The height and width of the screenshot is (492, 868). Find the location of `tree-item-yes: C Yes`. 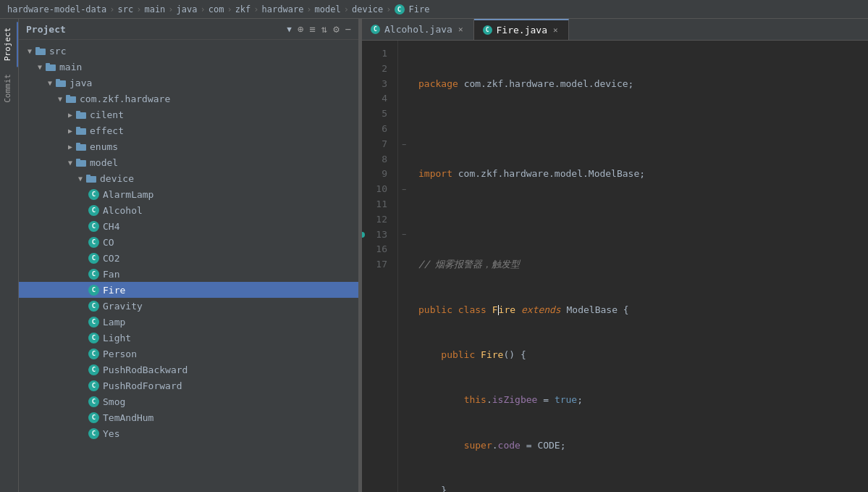

tree-item-yes: C Yes is located at coordinates (188, 433).